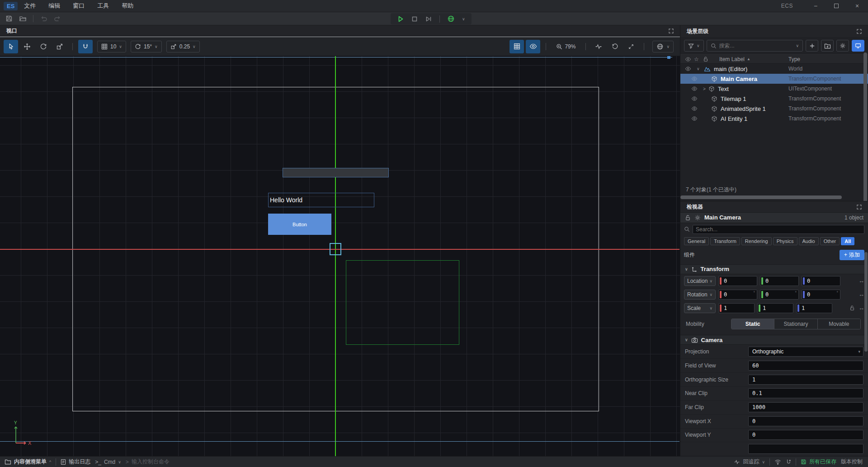 The height and width of the screenshot is (467, 868). I want to click on unlock-uniform-scale-icon, so click(852, 308).